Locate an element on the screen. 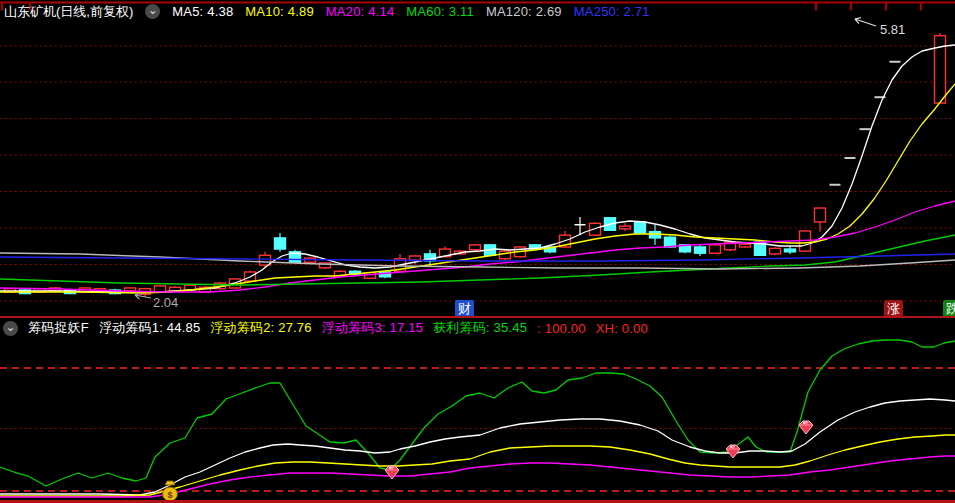 Image resolution: width=955 pixels, height=503 pixels. watermark-zhang: 涨 is located at coordinates (894, 308).